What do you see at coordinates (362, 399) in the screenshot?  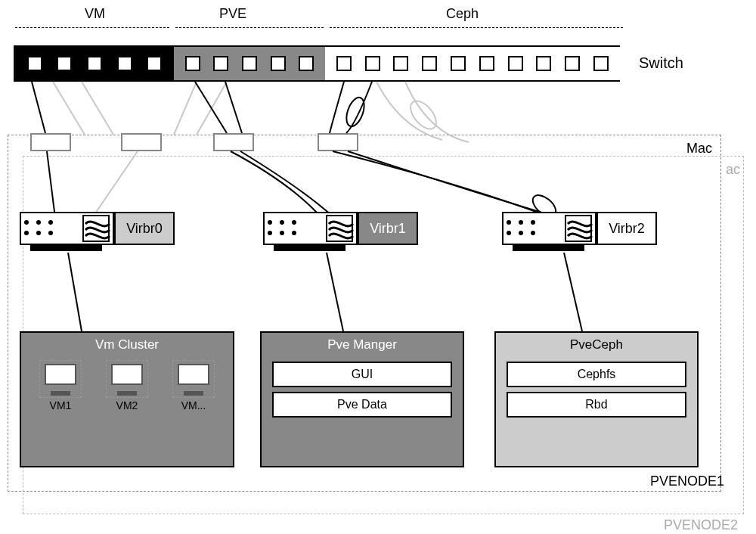 I see `pve-manager-box: Pve Manger GUI Pve Data` at bounding box center [362, 399].